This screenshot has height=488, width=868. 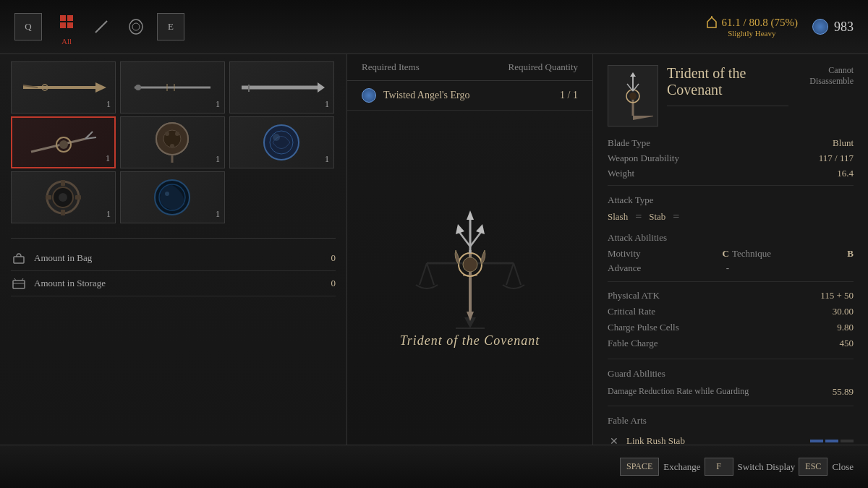 I want to click on bottom-bar: SPACE Exchange F Switch Display ESC Clos…, so click(x=434, y=466).